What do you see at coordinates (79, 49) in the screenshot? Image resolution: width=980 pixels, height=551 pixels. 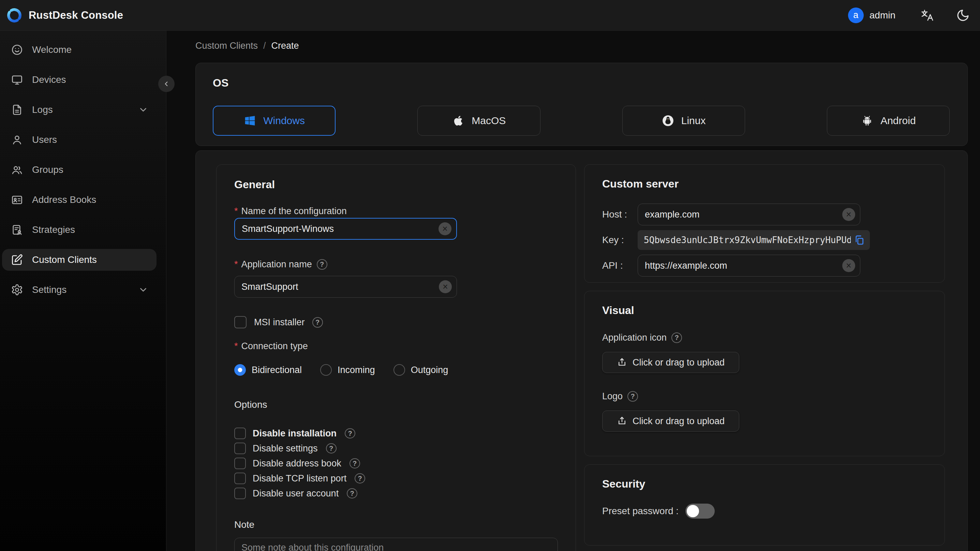 I see `sidebar-item-welcome: Welcome` at bounding box center [79, 49].